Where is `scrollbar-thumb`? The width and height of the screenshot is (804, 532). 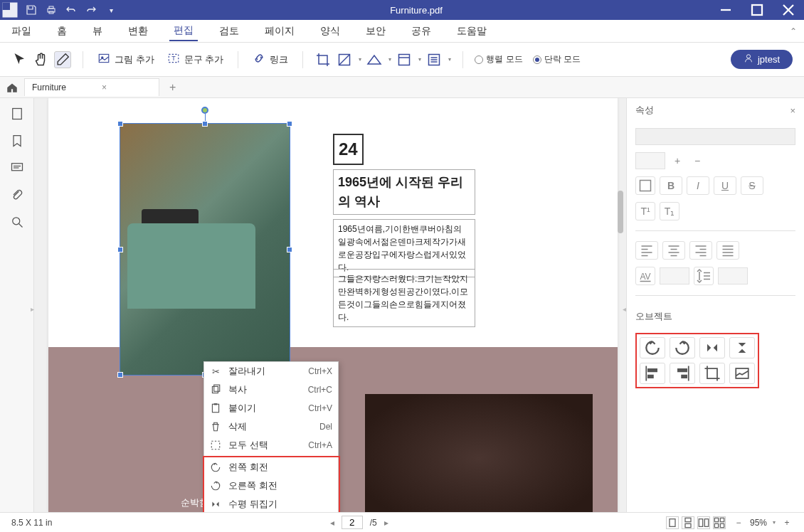
scrollbar-thumb is located at coordinates (620, 212).